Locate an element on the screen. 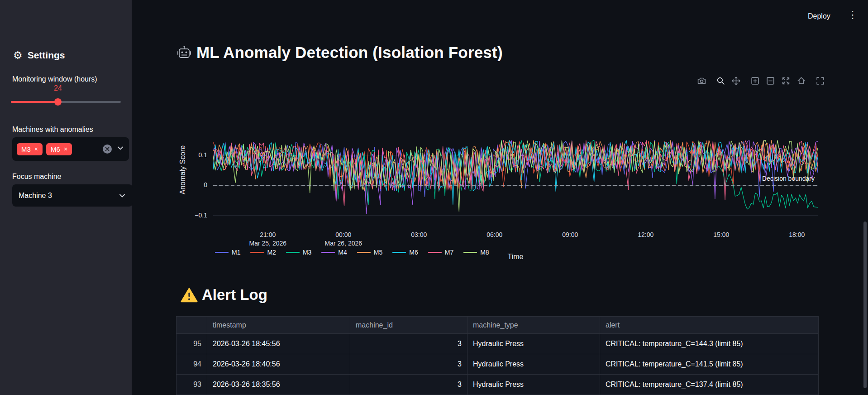 This screenshot has height=395, width=868. series-line-M7 is located at coordinates (515, 173).